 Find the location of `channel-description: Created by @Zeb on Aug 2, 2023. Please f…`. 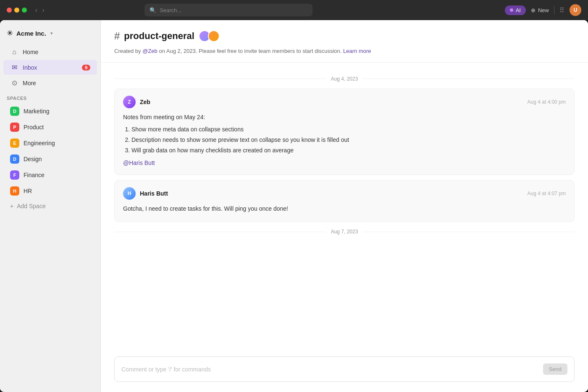

channel-description: Created by @Zeb on Aug 2, 2023. Please f… is located at coordinates (344, 51).